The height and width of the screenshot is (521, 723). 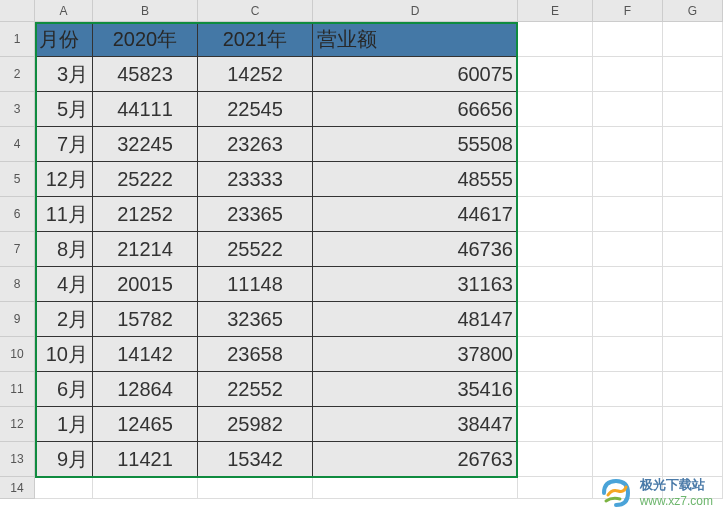 I want to click on cell-2020: 12465, so click(x=146, y=424).